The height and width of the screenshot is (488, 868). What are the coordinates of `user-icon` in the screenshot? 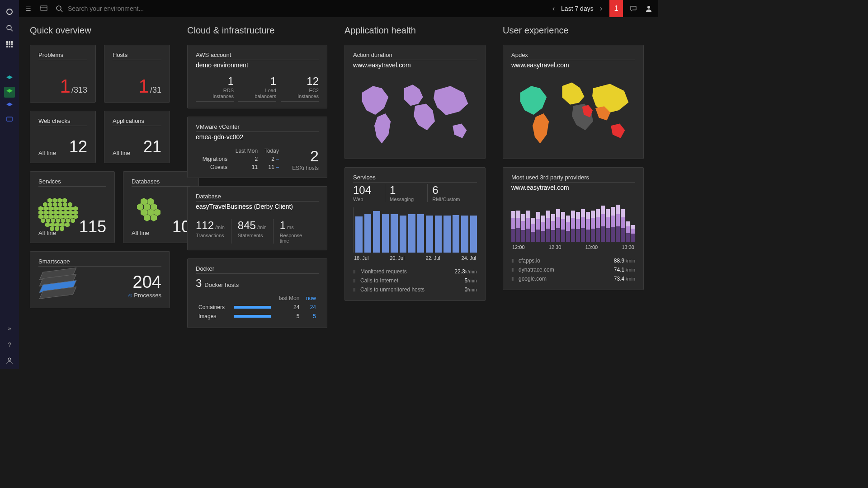 It's located at (649, 9).